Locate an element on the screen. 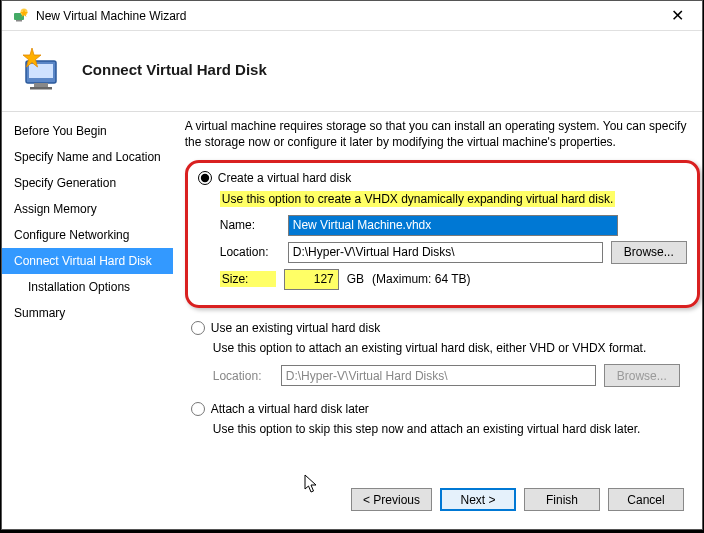 This screenshot has height=533, width=704. wizard-header: Connect Virtual Hard Disk is located at coordinates (352, 71).